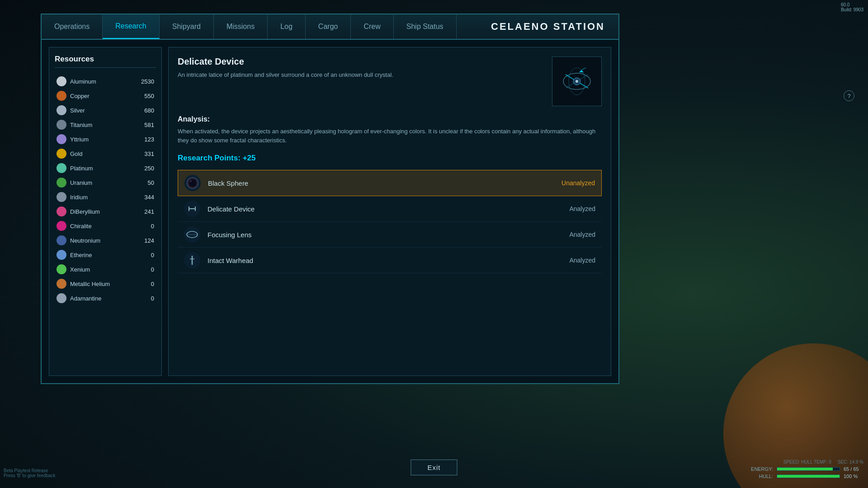 Image resolution: width=868 pixels, height=488 pixels. Describe the element at coordinates (582, 235) in the screenshot. I see `list-item-status-focusing-lens: Analyzed` at that location.